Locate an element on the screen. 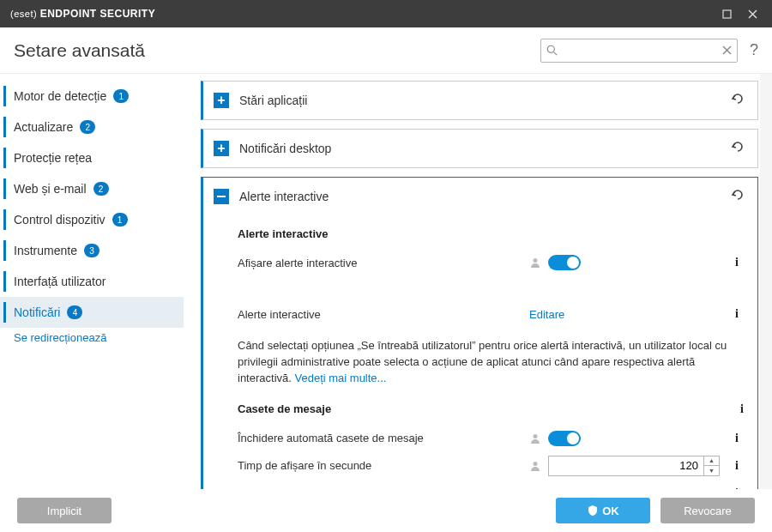 The image size is (772, 532). toggle-show-interactive-alerts is located at coordinates (564, 263).